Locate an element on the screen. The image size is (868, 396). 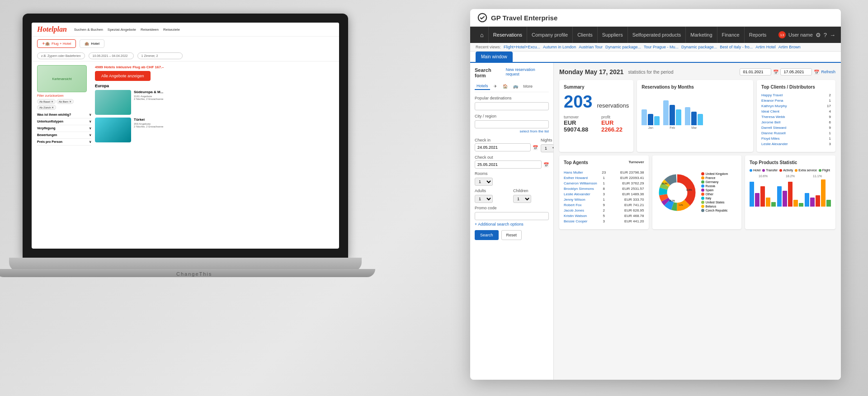
gp-period-to is located at coordinates (796, 72).